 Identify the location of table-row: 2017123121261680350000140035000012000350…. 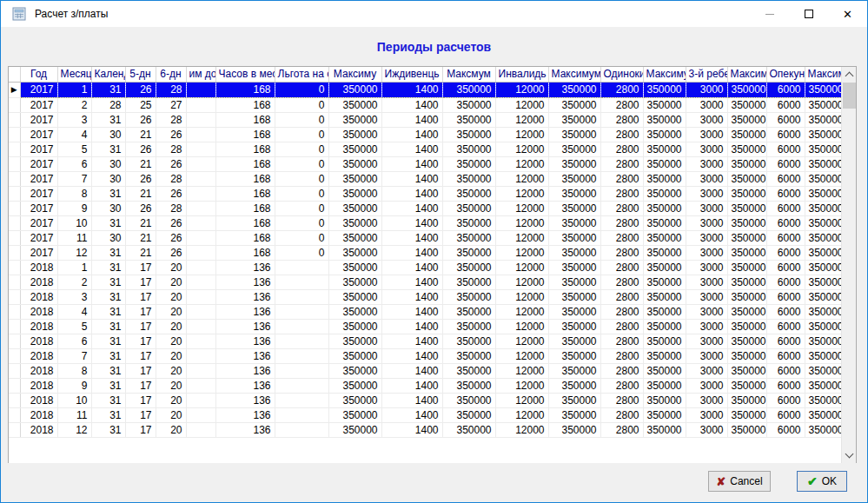
(425, 252).